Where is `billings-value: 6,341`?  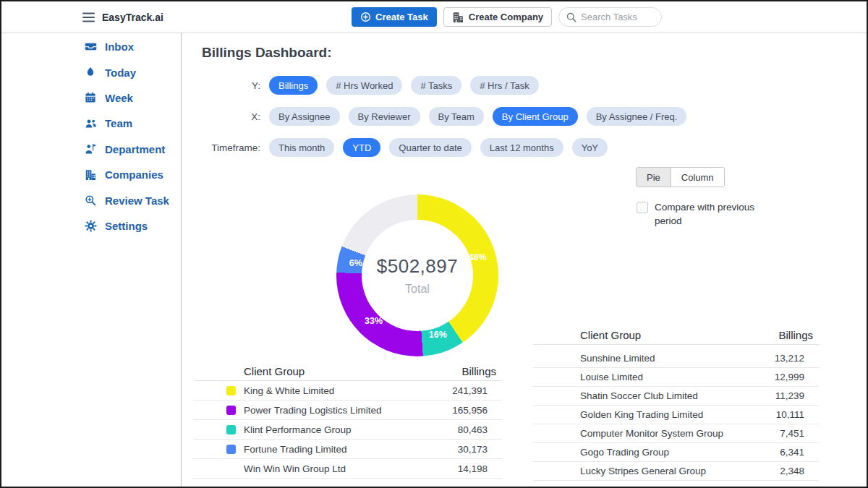
billings-value: 6,341 is located at coordinates (799, 453).